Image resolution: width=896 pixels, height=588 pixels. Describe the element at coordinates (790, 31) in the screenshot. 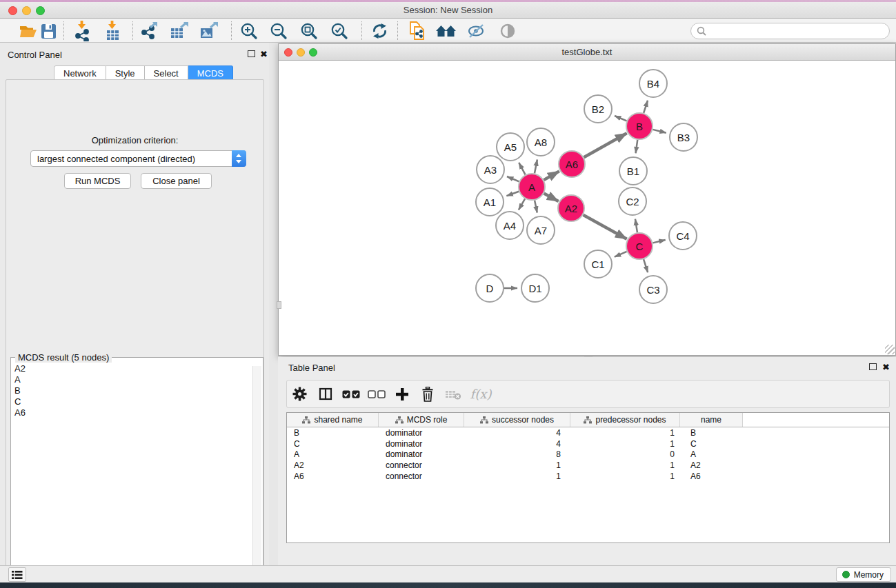

I see `search-field` at that location.